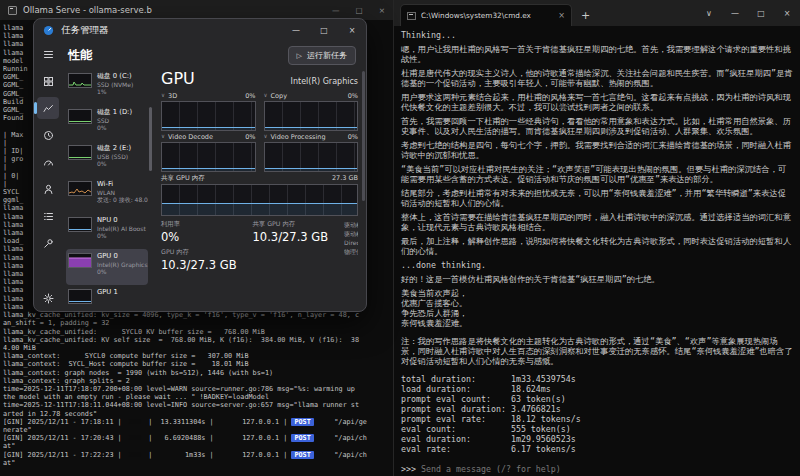 The image size is (800, 476). Describe the element at coordinates (208, 116) in the screenshot. I see `chart-3d-plot` at that location.